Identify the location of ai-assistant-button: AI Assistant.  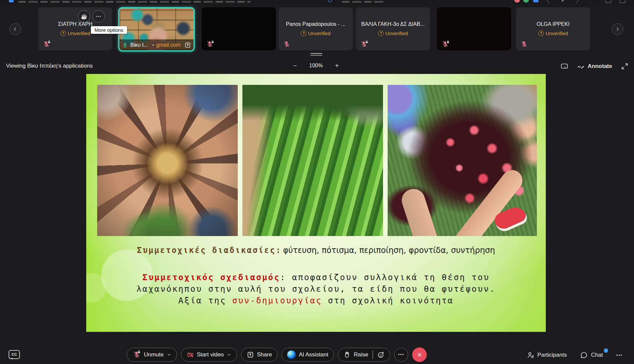
(308, 355).